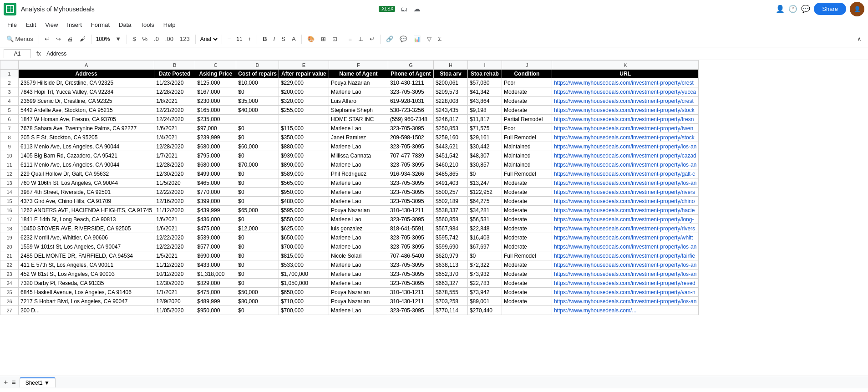  Describe the element at coordinates (484, 192) in the screenshot. I see `cell-14-8: $122,952` at that location.